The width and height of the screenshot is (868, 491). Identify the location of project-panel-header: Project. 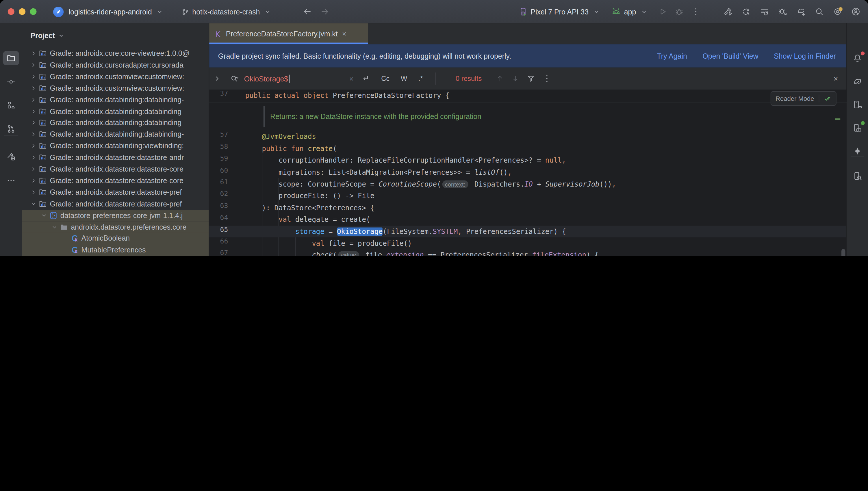
(115, 35).